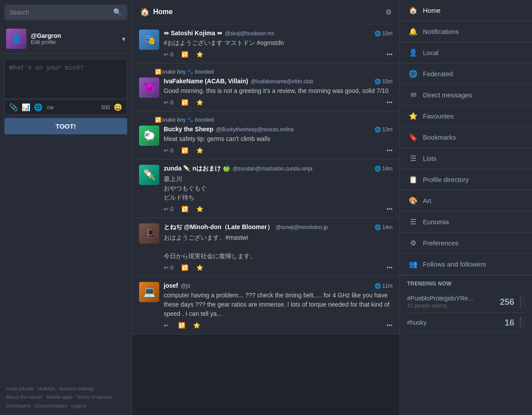 The width and height of the screenshot is (532, 415). What do you see at coordinates (413, 53) in the screenshot?
I see `local-icon: 👤` at bounding box center [413, 53].